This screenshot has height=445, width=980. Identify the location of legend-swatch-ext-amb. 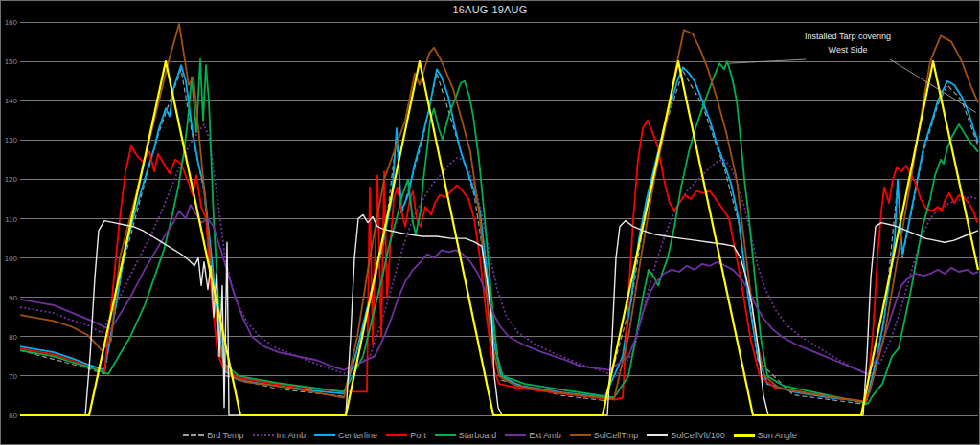
(515, 435).